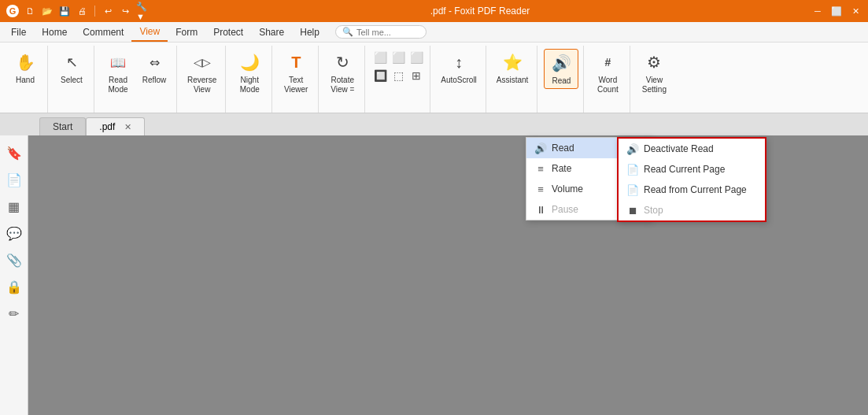  What do you see at coordinates (30, 11) in the screenshot?
I see `new-btn: 🗋` at bounding box center [30, 11].